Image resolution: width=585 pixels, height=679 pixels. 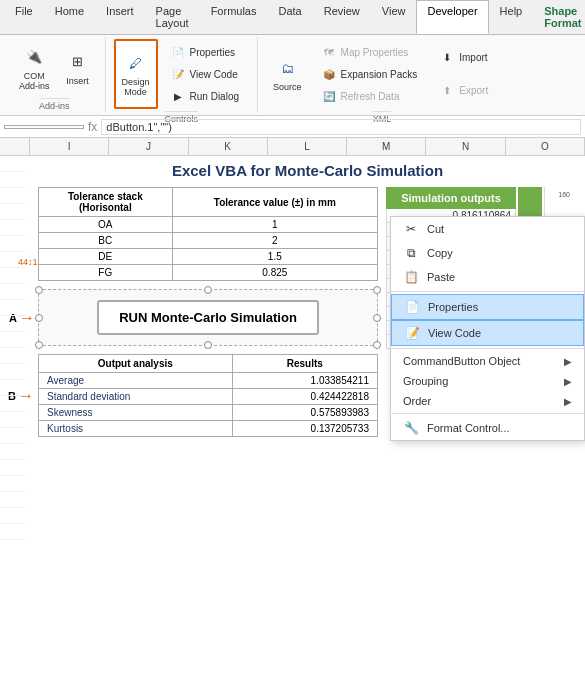 What do you see at coordinates (106, 202) in the screenshot?
I see `tolerance-header-1: Tolerance stack(Horisontal` at bounding box center [106, 202].